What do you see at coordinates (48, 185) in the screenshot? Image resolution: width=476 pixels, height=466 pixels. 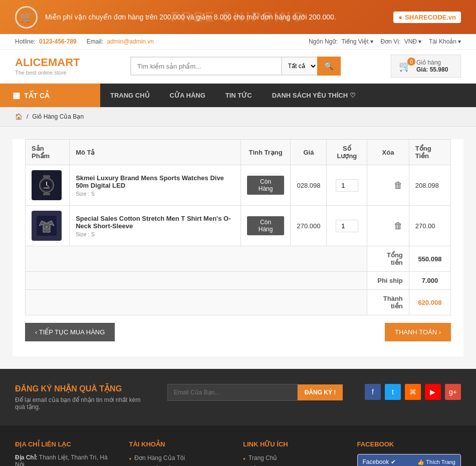 I see `product-image-cell: SKMEI` at bounding box center [48, 185].